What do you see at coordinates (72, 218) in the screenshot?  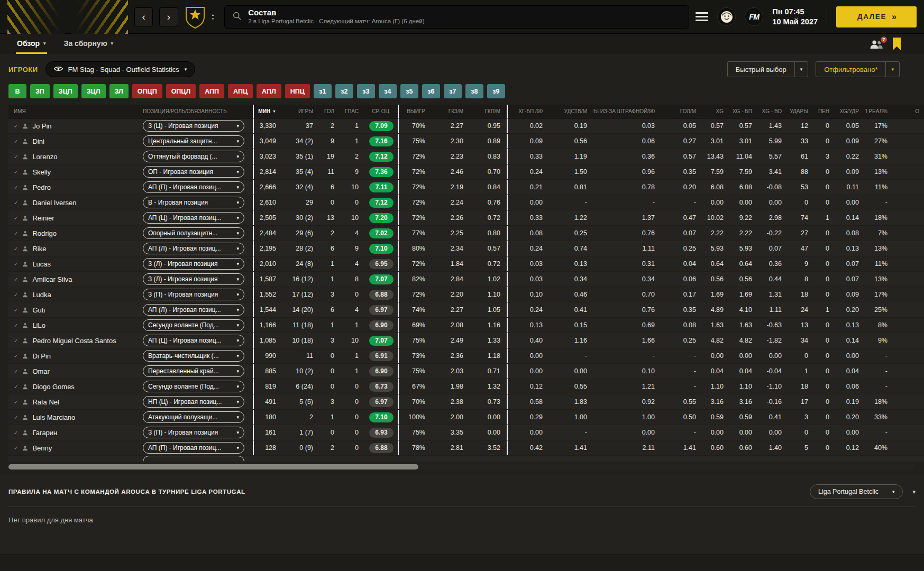 I see `player-name-cell: ✓Reinier` at bounding box center [72, 218].